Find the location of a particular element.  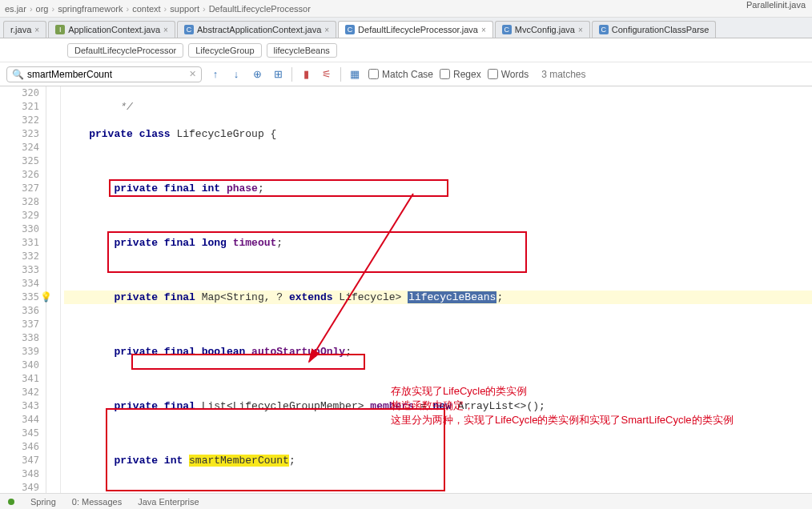

structure-breadcrumb: DefaultLifecycleProcessor LifecycleGroup… is located at coordinates (406, 50).